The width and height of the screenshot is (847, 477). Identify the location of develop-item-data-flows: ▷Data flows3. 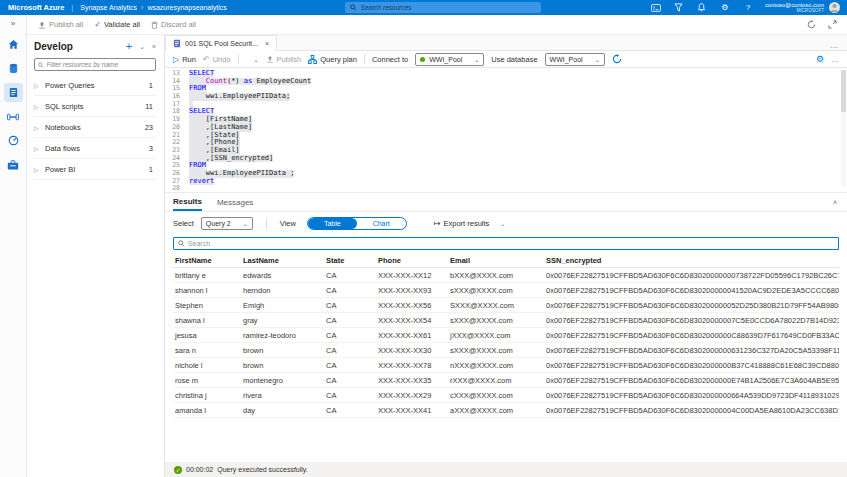
(95, 148).